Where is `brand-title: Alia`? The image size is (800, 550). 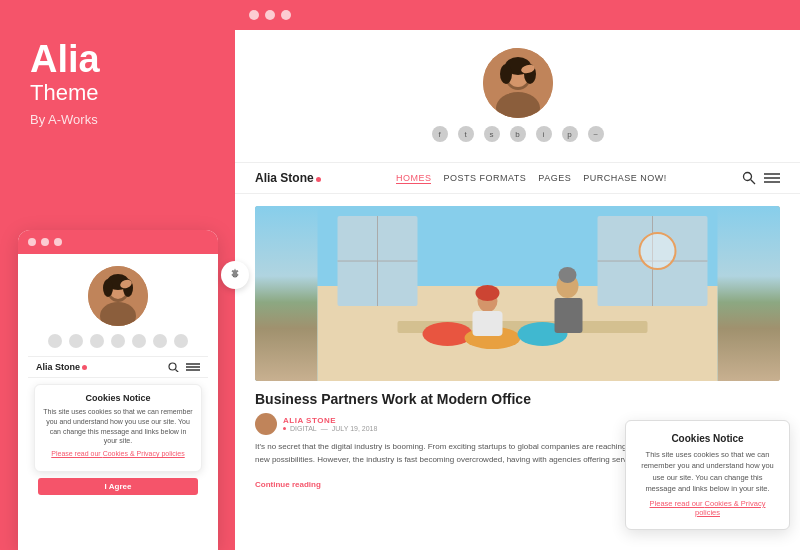
brand-title: Alia is located at coordinates (65, 59).